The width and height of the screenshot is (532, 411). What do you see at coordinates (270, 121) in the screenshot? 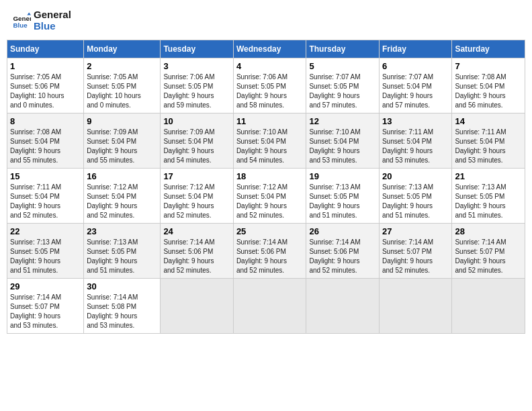
I see `day-number: 11` at bounding box center [270, 121].